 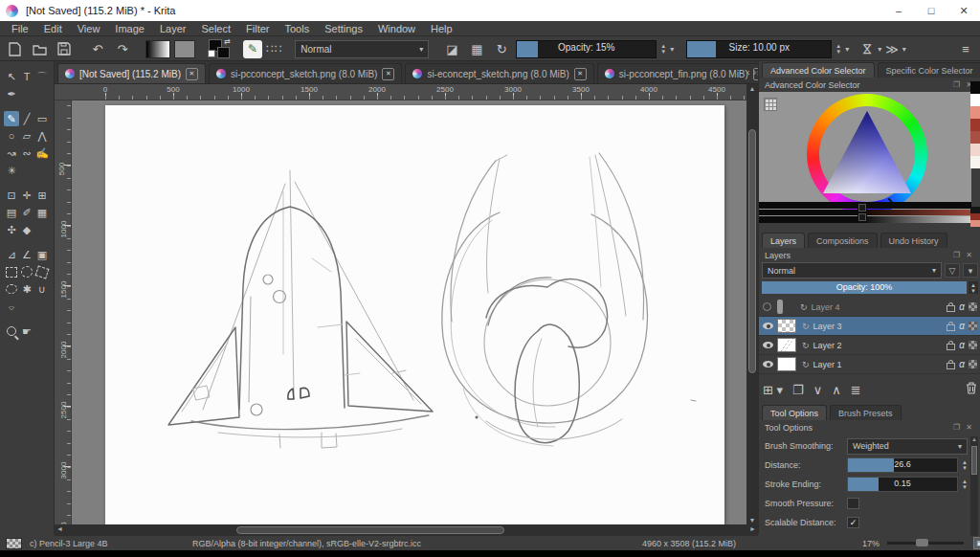 I want to click on document-tab-0: [Not Saved] (115.2 MiB)✕, so click(x=132, y=73).